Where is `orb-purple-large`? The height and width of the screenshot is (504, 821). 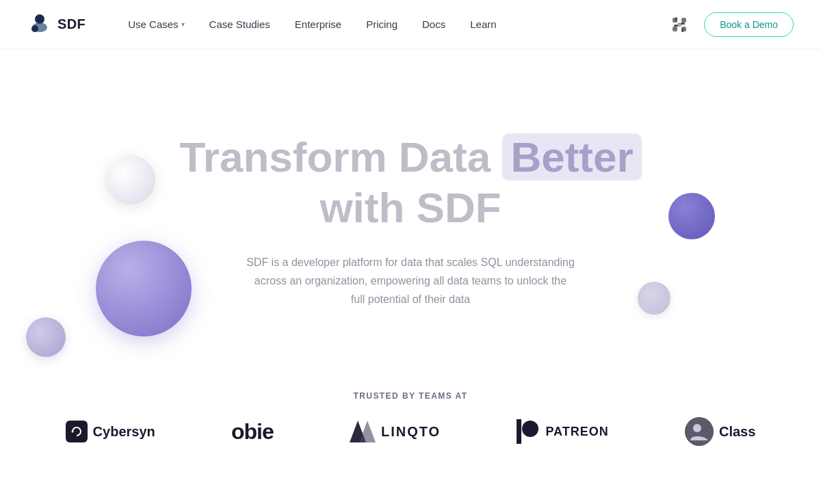
orb-purple-large is located at coordinates (144, 289).